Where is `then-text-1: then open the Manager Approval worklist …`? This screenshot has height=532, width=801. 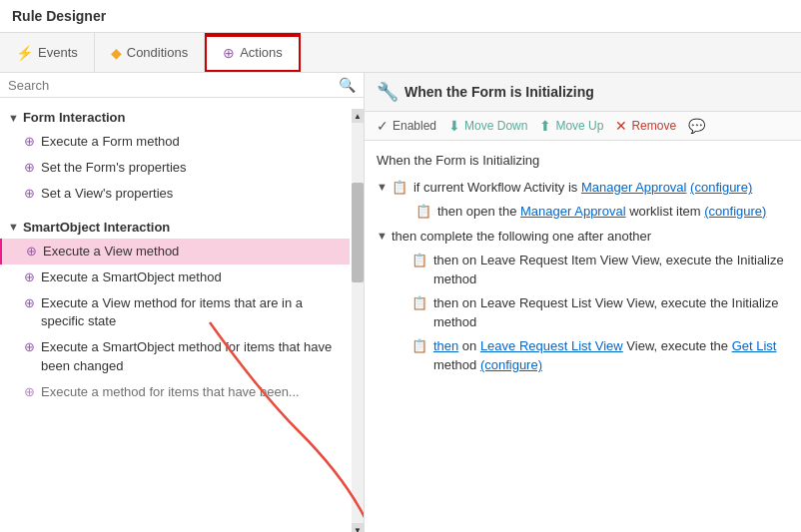 then-text-1: then open the Manager Approval worklist … is located at coordinates (602, 212).